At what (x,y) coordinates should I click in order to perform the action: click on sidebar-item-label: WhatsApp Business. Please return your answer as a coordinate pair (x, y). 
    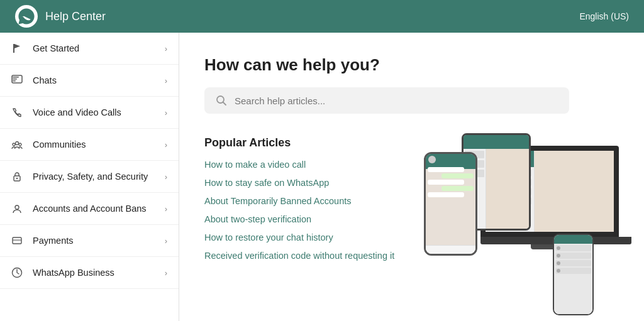
    Looking at the image, I should click on (74, 273).